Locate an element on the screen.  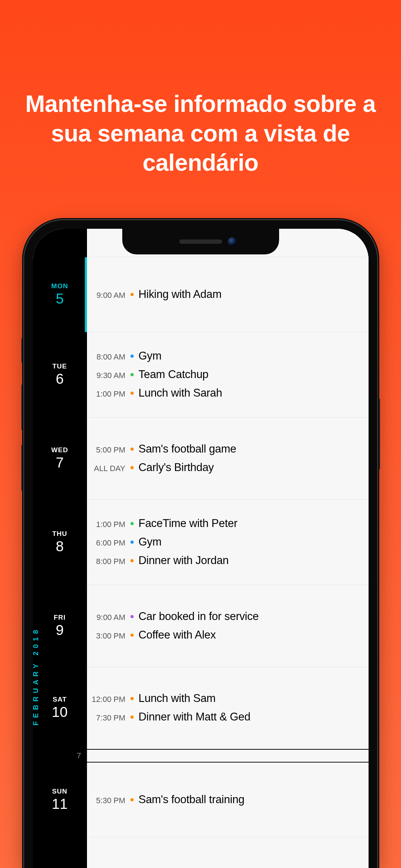
event-title: Dinner with Jordan is located at coordinates (184, 560).